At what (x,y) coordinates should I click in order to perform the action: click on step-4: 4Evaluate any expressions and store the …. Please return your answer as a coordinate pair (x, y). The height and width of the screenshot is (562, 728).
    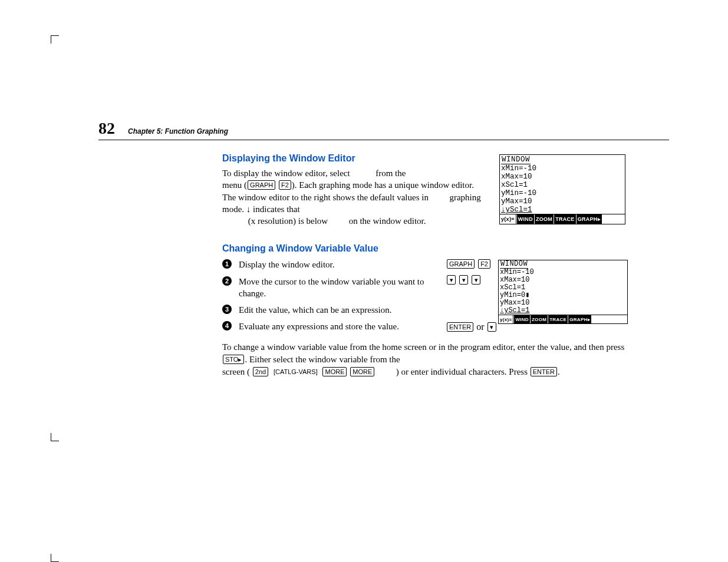
    Looking at the image, I should click on (331, 326).